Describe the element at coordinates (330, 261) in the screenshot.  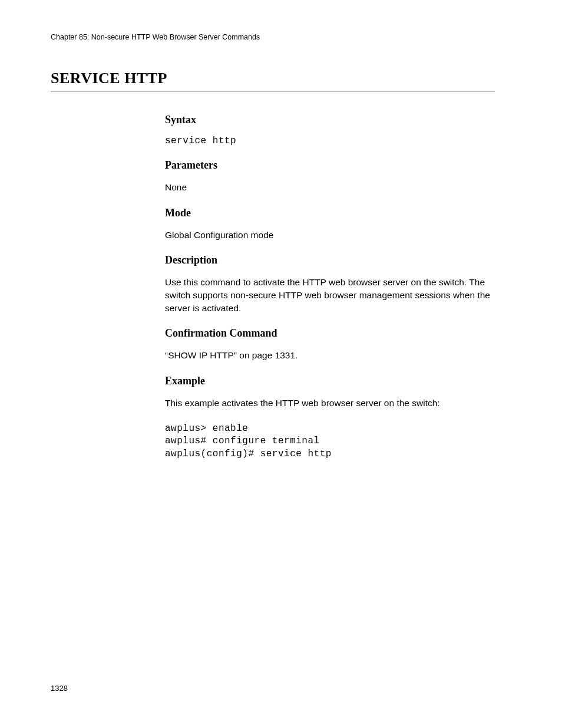
I see `heading-description: Description` at that location.